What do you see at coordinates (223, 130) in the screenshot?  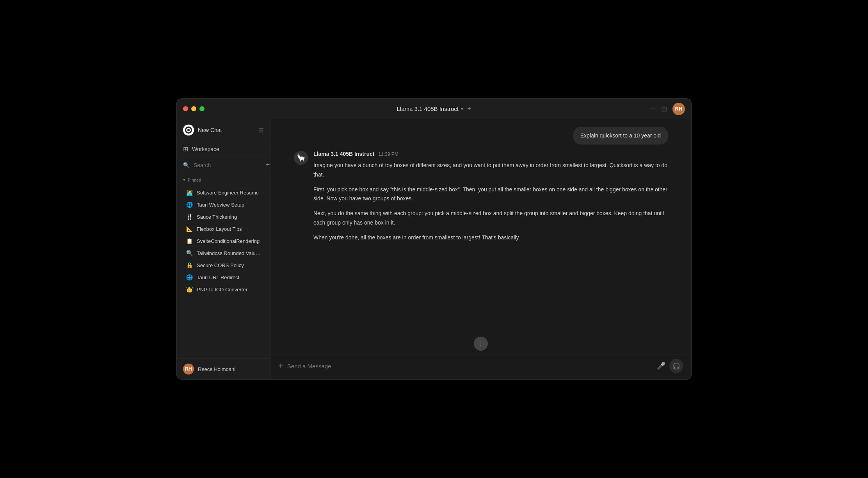 I see `sidebar-header: New Chat ☰` at bounding box center [223, 130].